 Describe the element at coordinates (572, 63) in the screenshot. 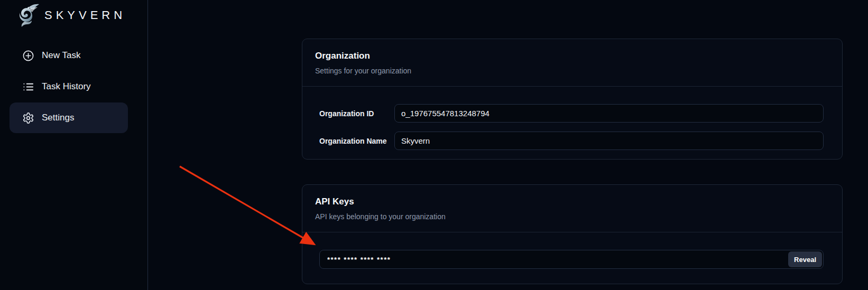

I see `organization-card-header: Organization Settings for your organizat…` at that location.